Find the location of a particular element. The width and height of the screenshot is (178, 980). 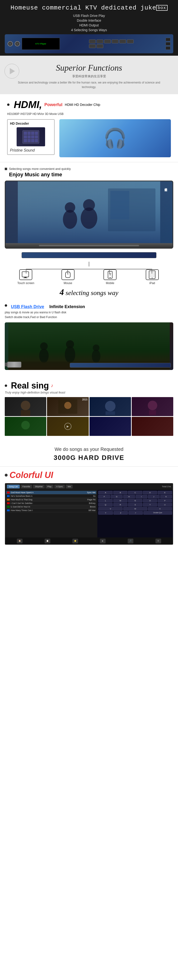

kb-m: M is located at coordinates (120, 501).